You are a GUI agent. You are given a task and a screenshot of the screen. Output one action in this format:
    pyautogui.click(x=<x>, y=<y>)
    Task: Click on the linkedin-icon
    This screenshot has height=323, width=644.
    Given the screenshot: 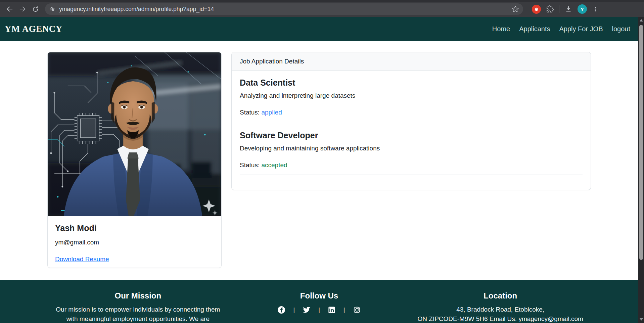 What is the action you would take?
    pyautogui.click(x=332, y=310)
    